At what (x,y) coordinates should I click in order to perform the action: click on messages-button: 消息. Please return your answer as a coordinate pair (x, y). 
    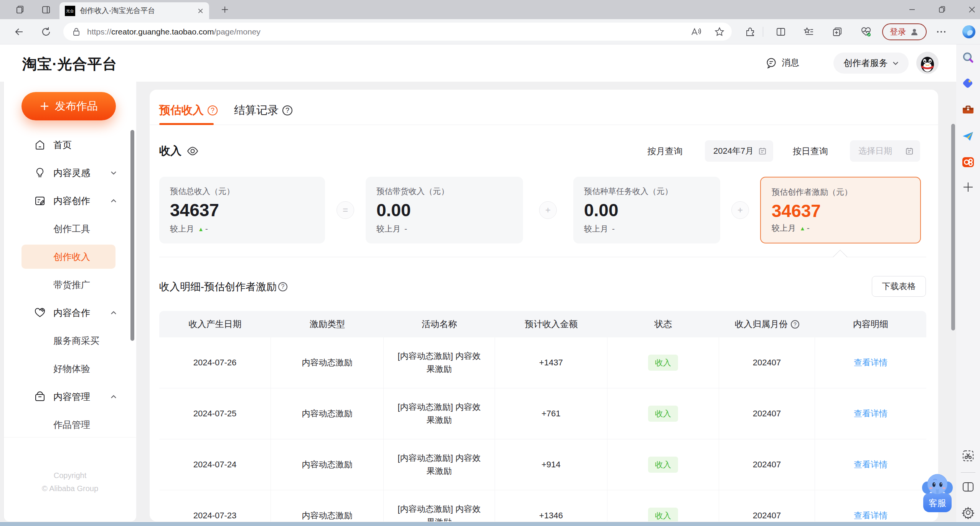
    Looking at the image, I should click on (782, 63).